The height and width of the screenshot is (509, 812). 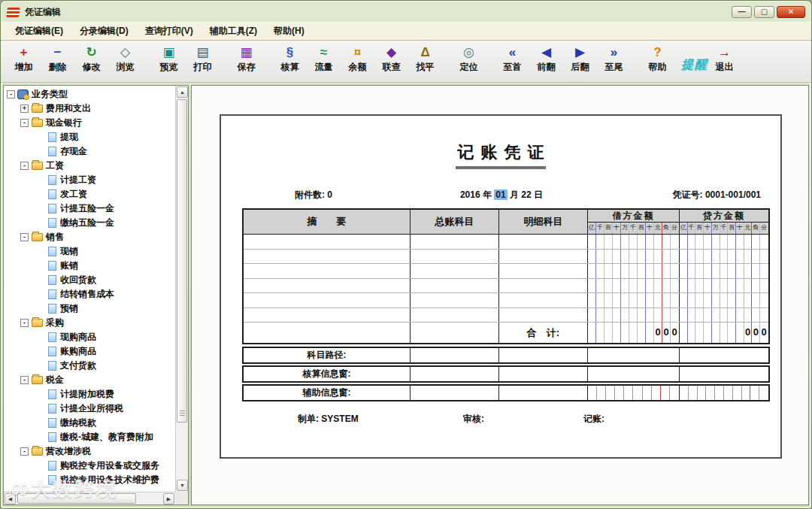 What do you see at coordinates (391, 59) in the screenshot?
I see `toolbar-button-link-query: ◆联查` at bounding box center [391, 59].